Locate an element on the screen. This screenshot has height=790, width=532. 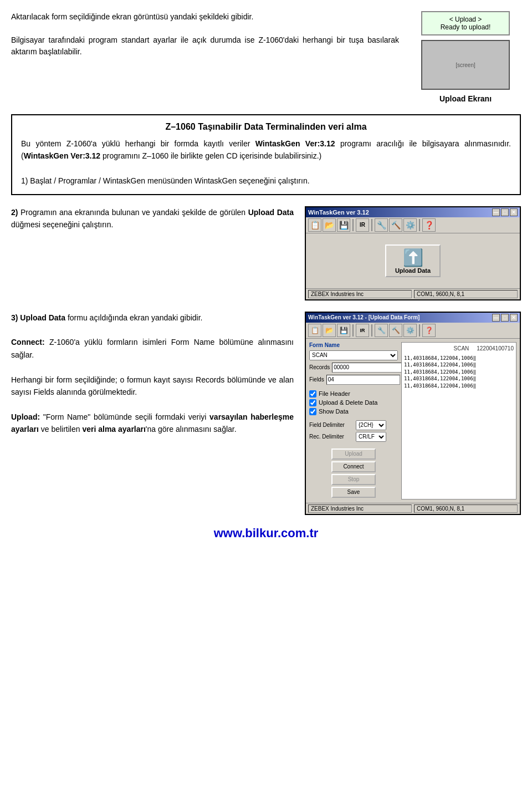
upload-button: Upload is located at coordinates (354, 454).